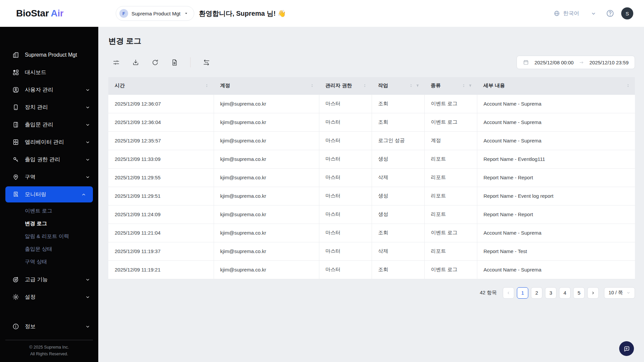  What do you see at coordinates (398, 196) in the screenshot?
I see `table-cell: 생성` at bounding box center [398, 196].